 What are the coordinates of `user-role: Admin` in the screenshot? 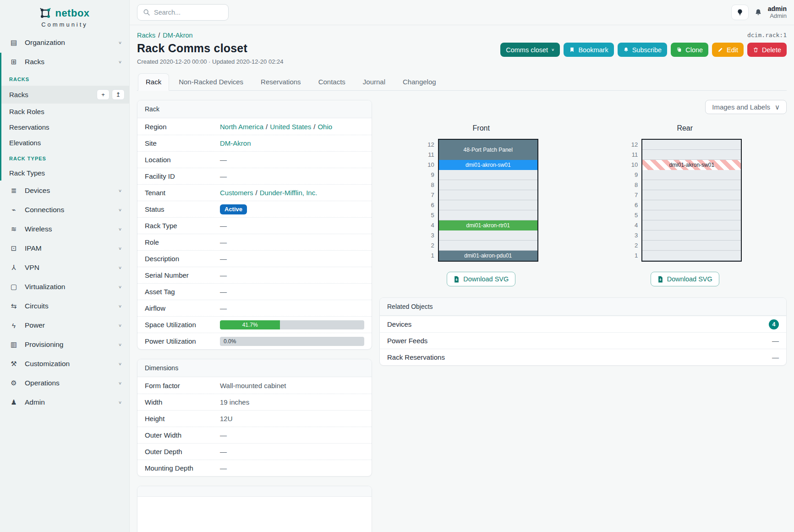 It's located at (777, 16).